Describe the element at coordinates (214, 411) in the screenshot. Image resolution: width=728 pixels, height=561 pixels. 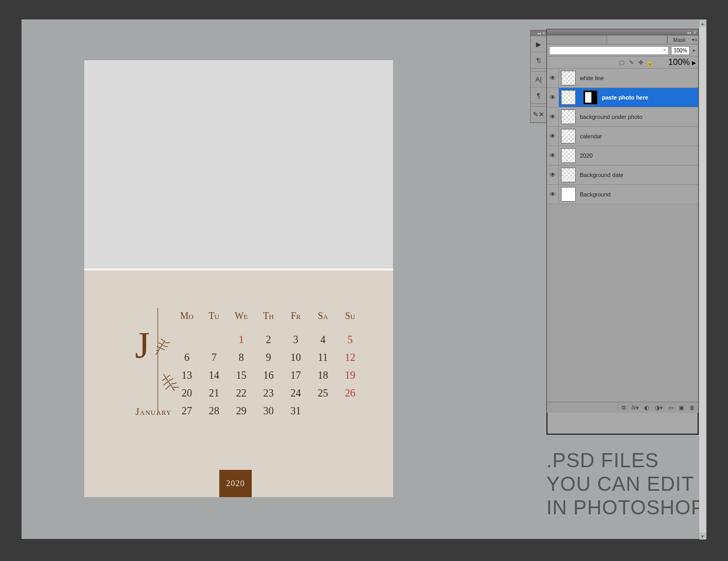
I see `day-cell: 28` at that location.